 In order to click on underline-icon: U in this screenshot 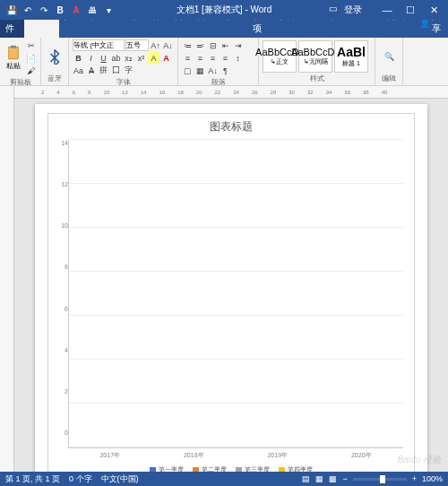, I will do `click(104, 57)`.